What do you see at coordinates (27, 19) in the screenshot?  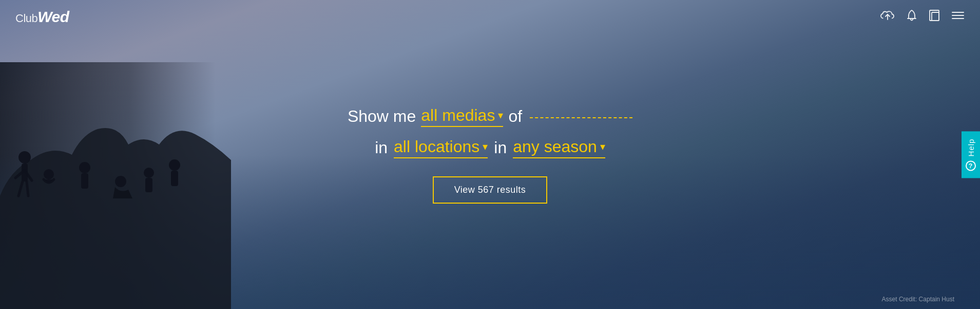 I see `logo-club-text: Club` at bounding box center [27, 19].